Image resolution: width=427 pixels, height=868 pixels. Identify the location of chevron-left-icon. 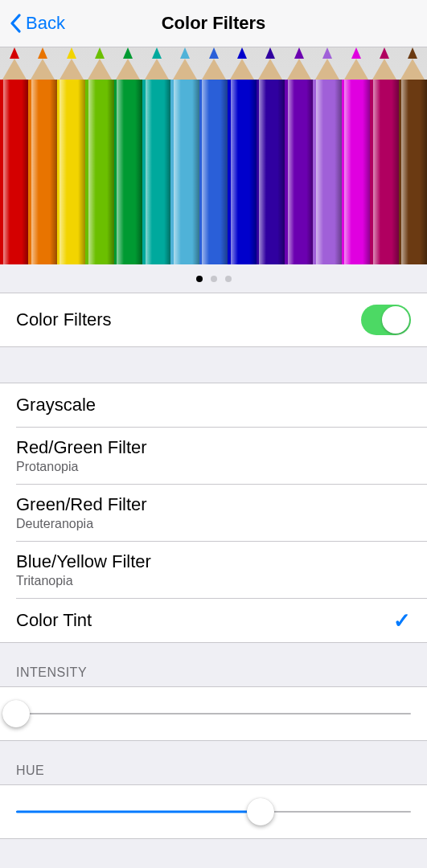
(15, 23).